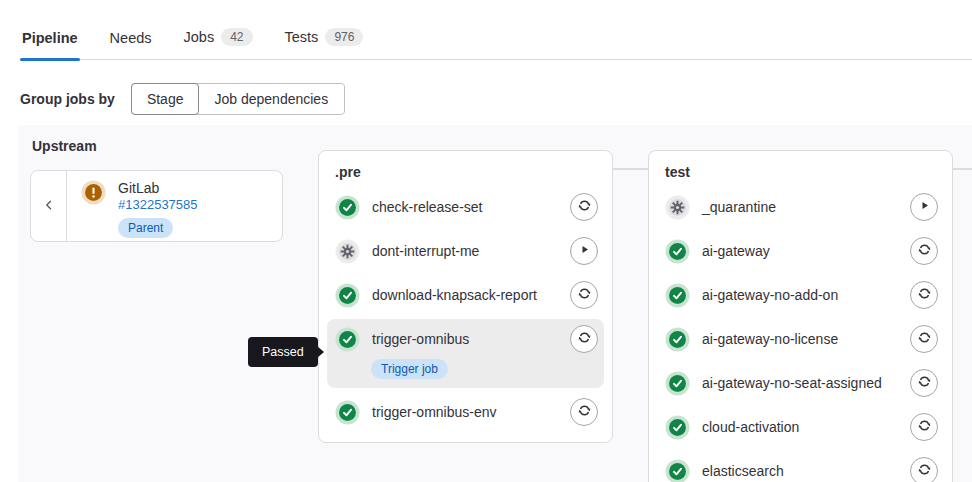 This screenshot has width=972, height=482. I want to click on job-row-ai-gateway: ai-gateway, so click(800, 251).